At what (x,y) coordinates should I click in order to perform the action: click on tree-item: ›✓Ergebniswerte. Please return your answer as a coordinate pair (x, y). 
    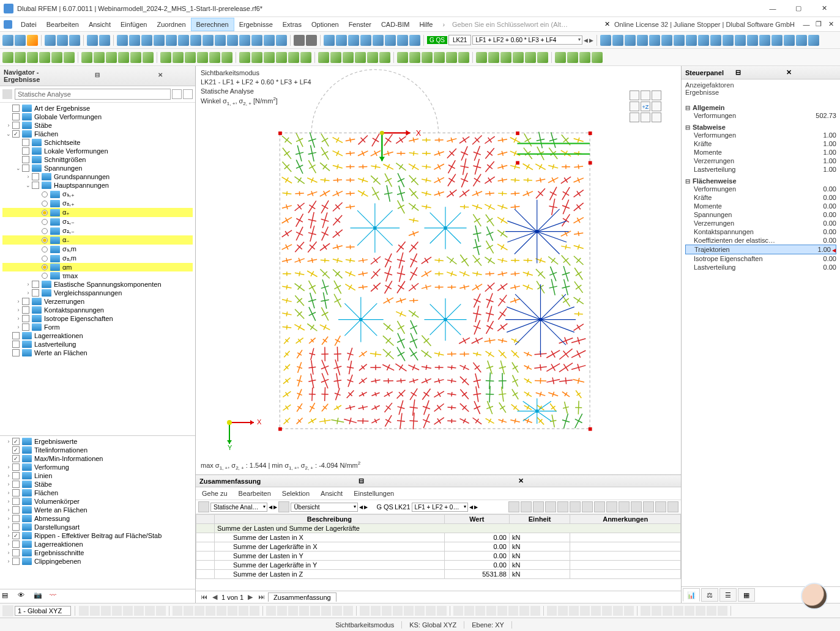
    Looking at the image, I should click on (98, 441).